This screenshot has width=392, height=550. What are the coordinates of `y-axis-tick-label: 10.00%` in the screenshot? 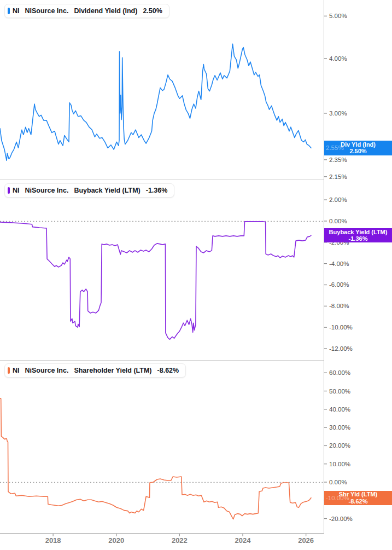 It's located at (340, 464).